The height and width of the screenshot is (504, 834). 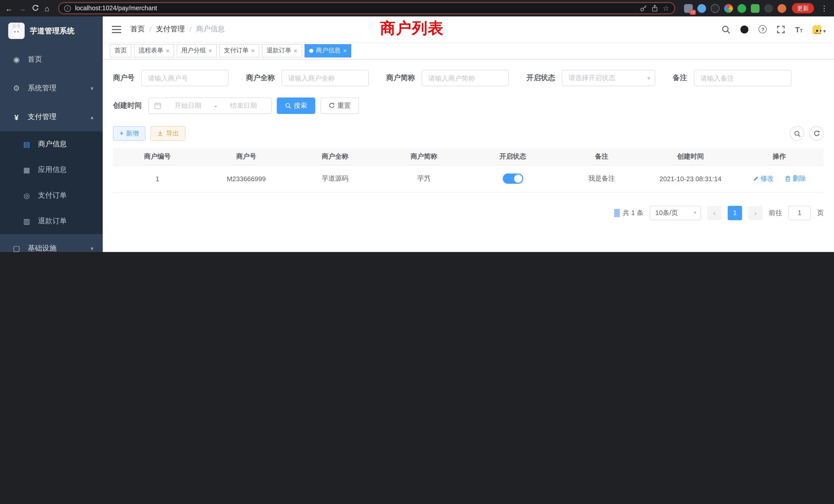 What do you see at coordinates (51, 144) in the screenshot?
I see `sidebar-item-merchant-info: 商户信息` at bounding box center [51, 144].